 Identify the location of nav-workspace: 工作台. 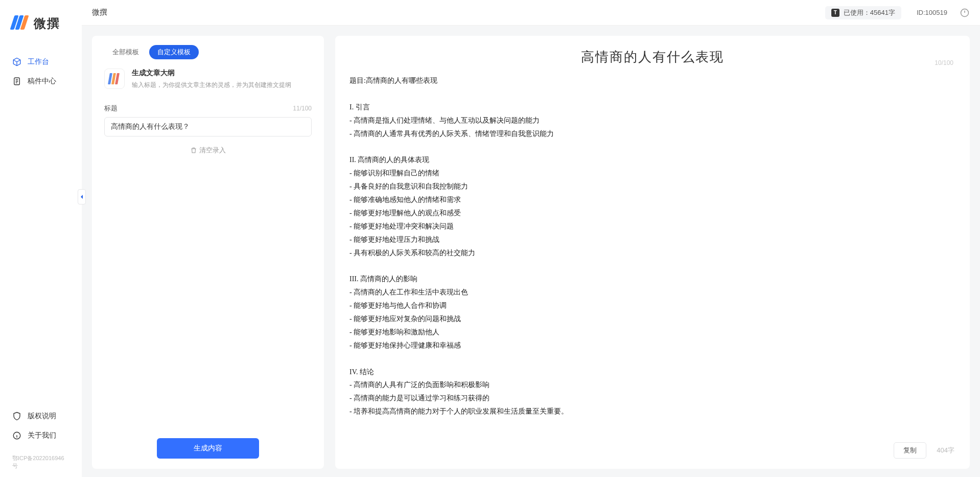
(41, 62).